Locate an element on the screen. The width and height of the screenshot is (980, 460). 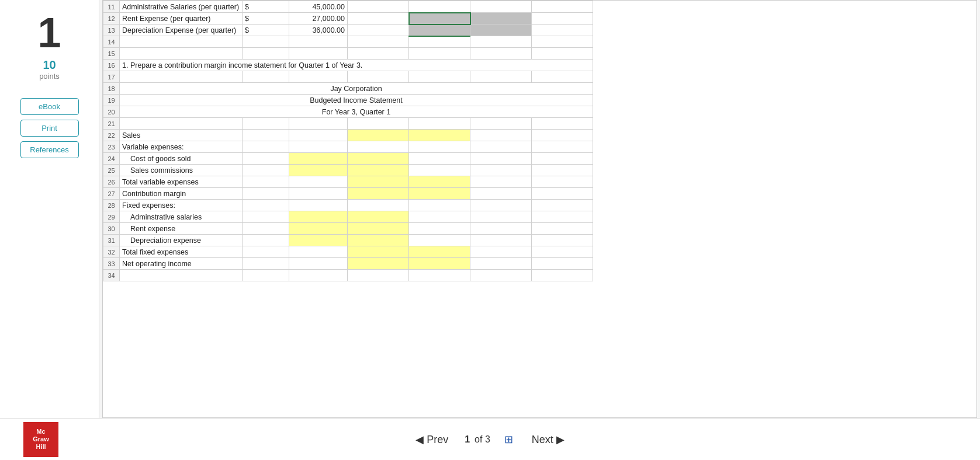
cell-col-a: Depreciation expense is located at coordinates (181, 241).